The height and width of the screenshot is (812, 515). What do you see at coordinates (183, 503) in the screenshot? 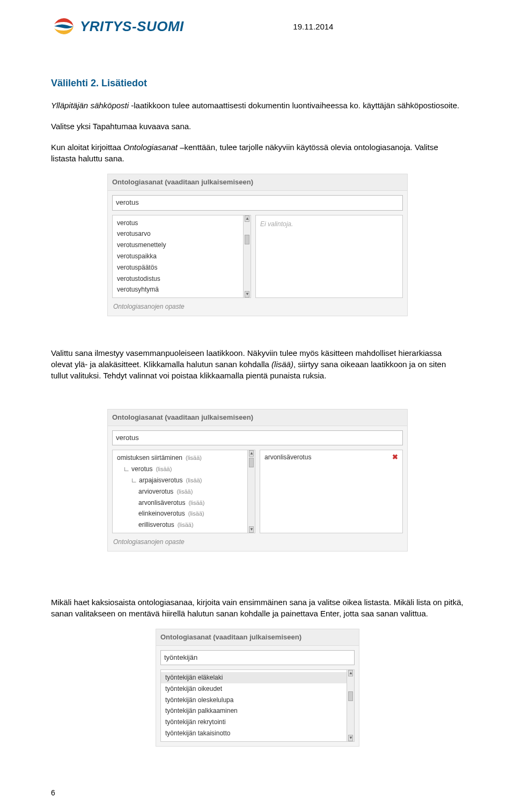
I see `list-item: arvonlisäverotus(lisää)` at bounding box center [183, 503].